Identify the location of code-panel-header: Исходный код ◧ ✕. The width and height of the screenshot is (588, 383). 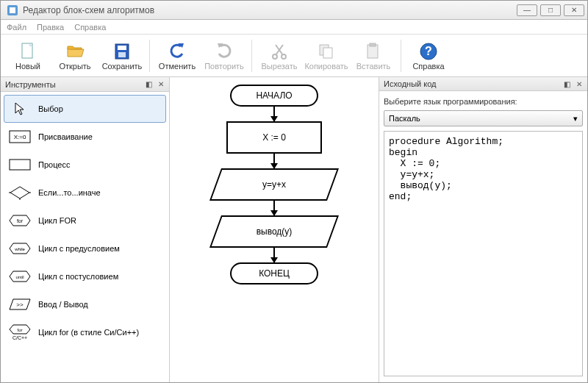
(484, 84).